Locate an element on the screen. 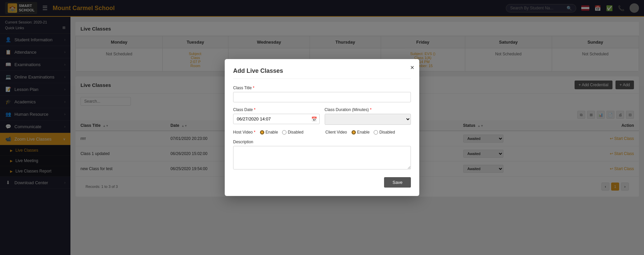 The height and width of the screenshot is (255, 644). modal-footer: Save is located at coordinates (322, 183).